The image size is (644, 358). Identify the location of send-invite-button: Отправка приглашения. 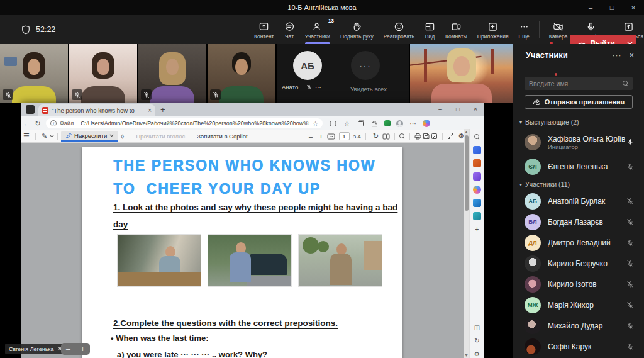
(579, 102).